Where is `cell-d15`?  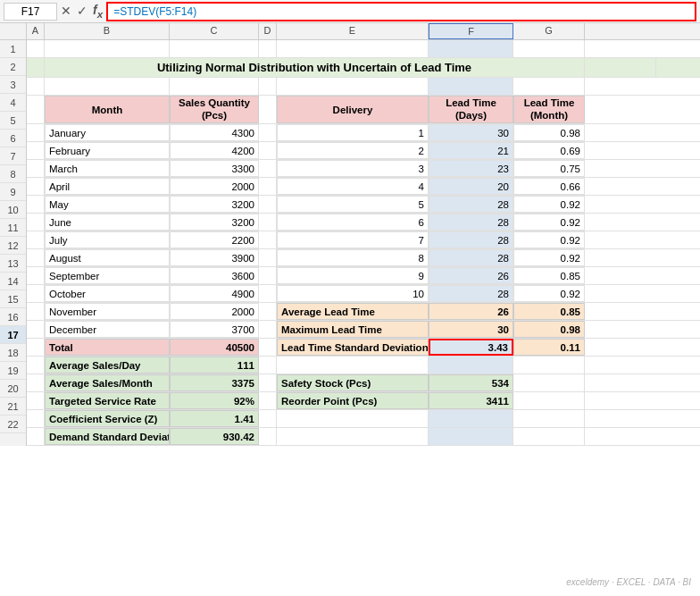 cell-d15 is located at coordinates (268, 311).